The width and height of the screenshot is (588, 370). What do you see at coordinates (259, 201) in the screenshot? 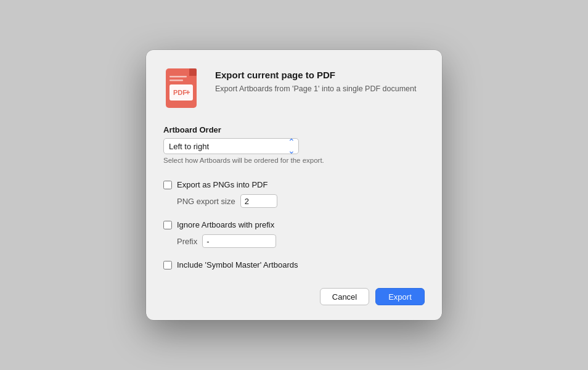
I see `png-size-input` at bounding box center [259, 201].